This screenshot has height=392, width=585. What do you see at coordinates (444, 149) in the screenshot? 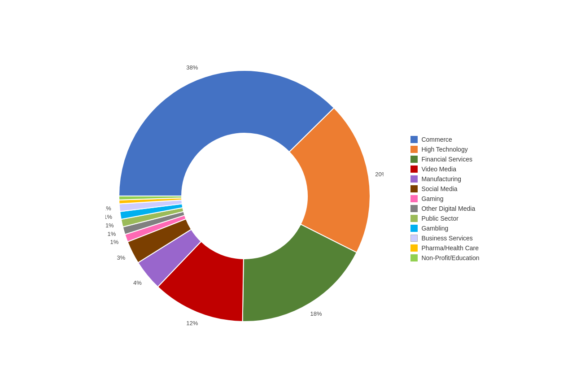
I see `legend-label-1: High Technology` at bounding box center [444, 149].